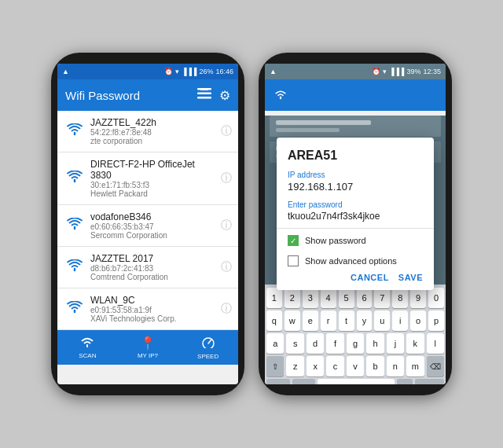  Describe the element at coordinates (410, 277) in the screenshot. I see `save-button: SAVE` at that location.